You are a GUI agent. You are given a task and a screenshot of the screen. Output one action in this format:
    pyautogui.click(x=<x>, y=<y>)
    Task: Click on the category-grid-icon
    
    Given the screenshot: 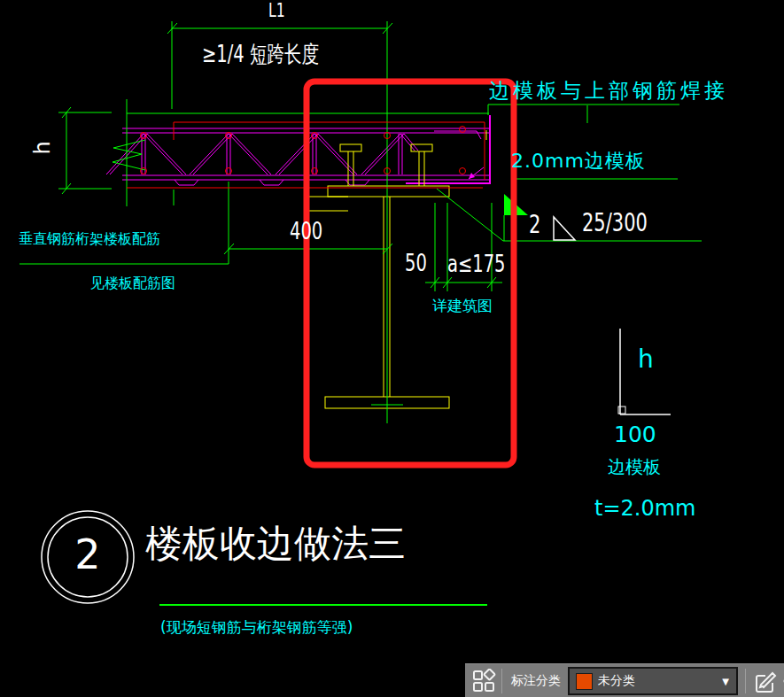 What is the action you would take?
    pyautogui.click(x=484, y=681)
    